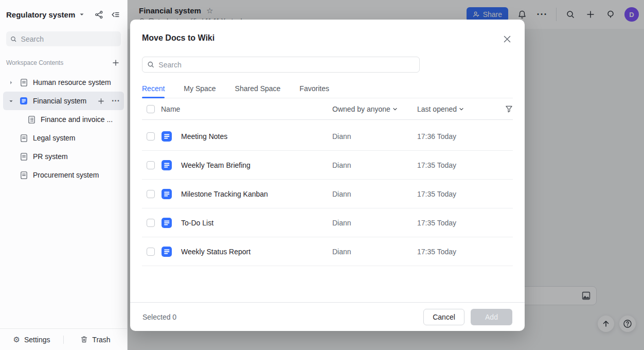 The image size is (644, 350). What do you see at coordinates (35, 63) in the screenshot?
I see `section-label: Workspace Contents` at bounding box center [35, 63].